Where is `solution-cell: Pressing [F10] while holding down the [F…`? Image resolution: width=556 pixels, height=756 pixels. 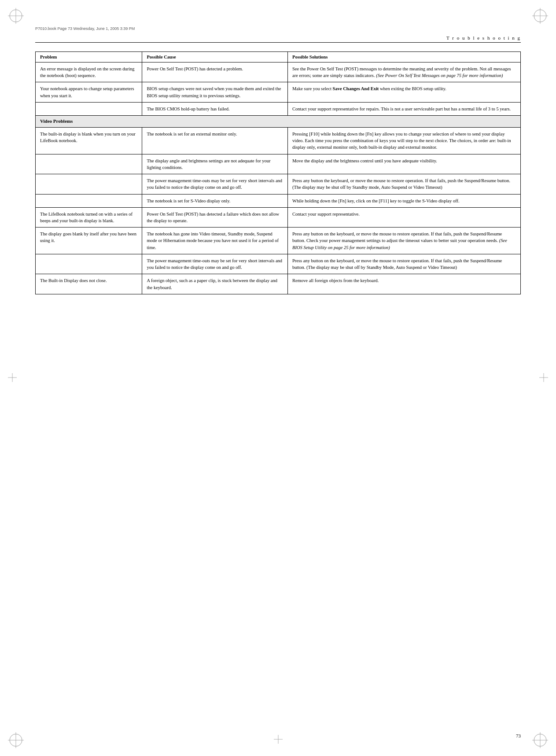 solution-cell: Pressing [F10] while holding down the [F… is located at coordinates (404, 141).